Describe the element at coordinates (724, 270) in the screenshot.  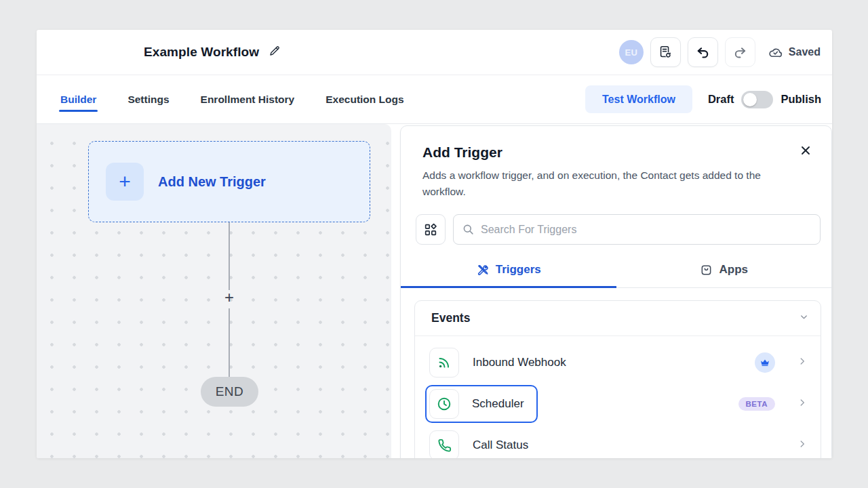
I see `tab-apps: Apps` at that location.